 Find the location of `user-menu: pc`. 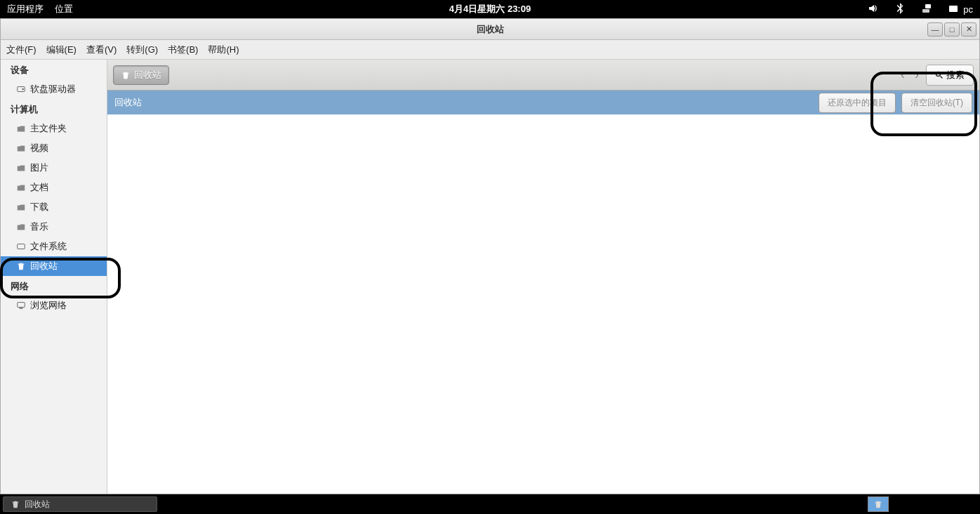

user-menu: pc is located at coordinates (960, 9).